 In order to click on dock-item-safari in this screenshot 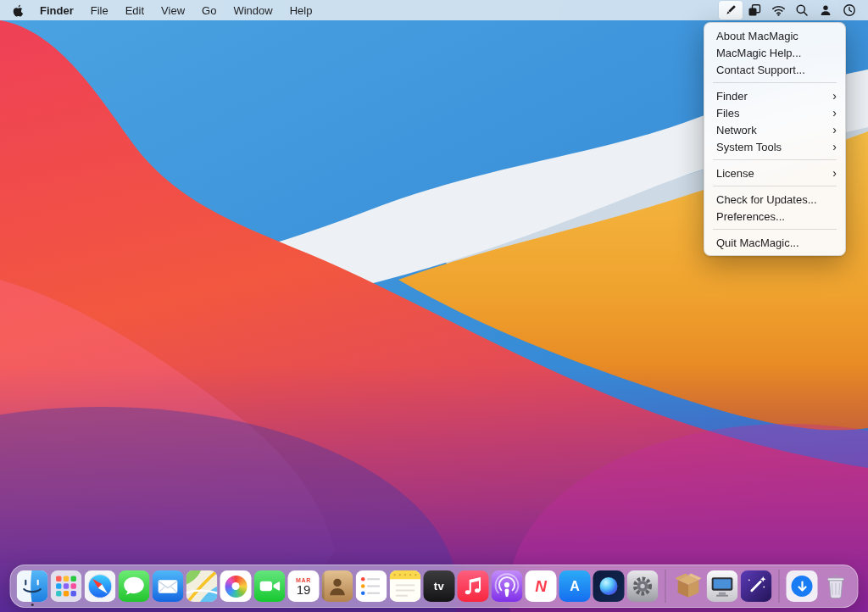, I will do `click(100, 587)`.